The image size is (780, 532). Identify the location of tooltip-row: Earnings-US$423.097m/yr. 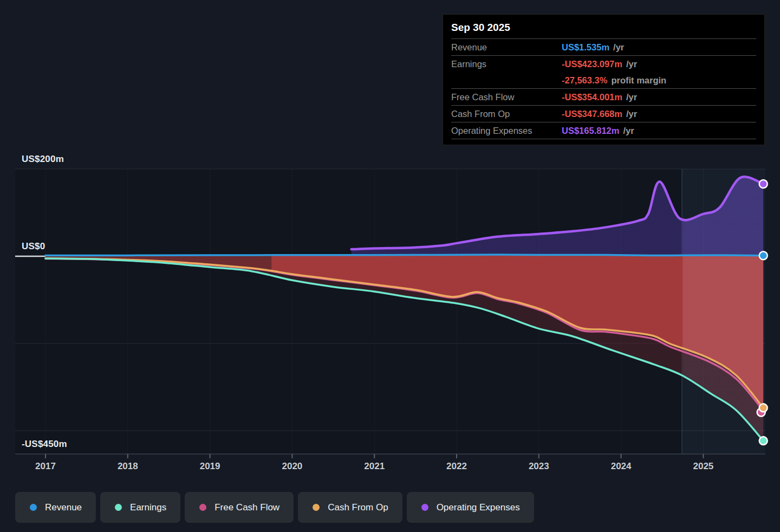
(603, 64).